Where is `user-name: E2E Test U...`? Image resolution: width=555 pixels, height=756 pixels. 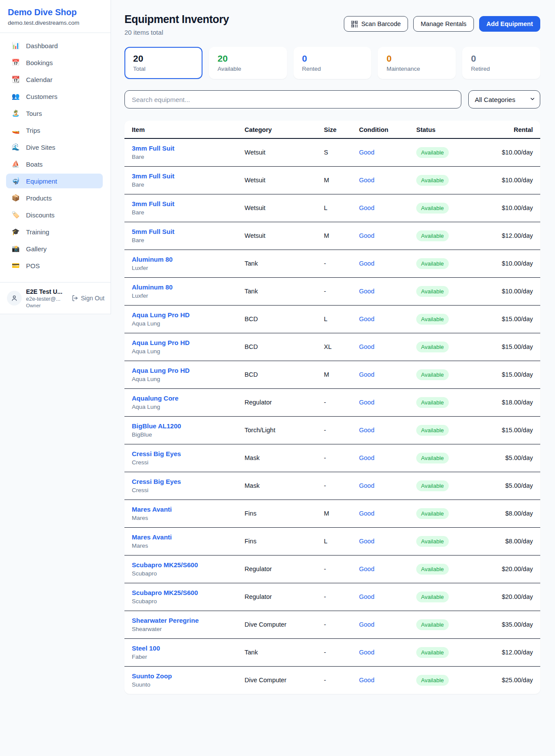
user-name: E2E Test U... is located at coordinates (47, 292).